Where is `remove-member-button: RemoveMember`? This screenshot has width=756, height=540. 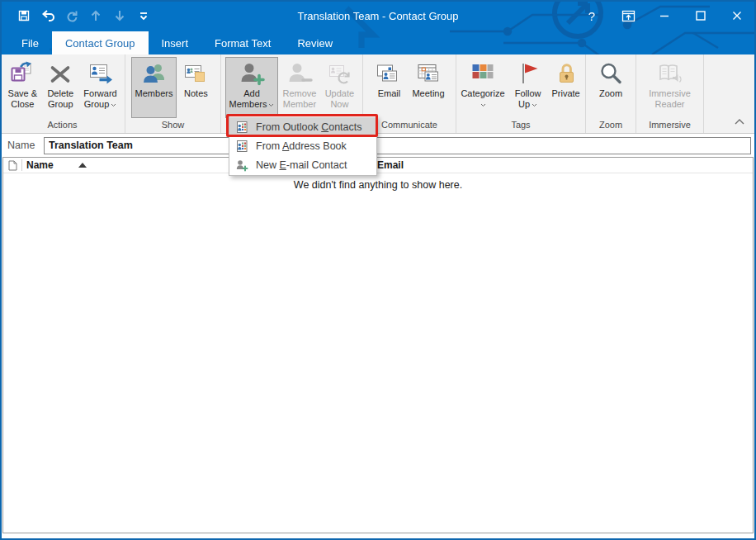
remove-member-button: RemoveMember is located at coordinates (299, 88).